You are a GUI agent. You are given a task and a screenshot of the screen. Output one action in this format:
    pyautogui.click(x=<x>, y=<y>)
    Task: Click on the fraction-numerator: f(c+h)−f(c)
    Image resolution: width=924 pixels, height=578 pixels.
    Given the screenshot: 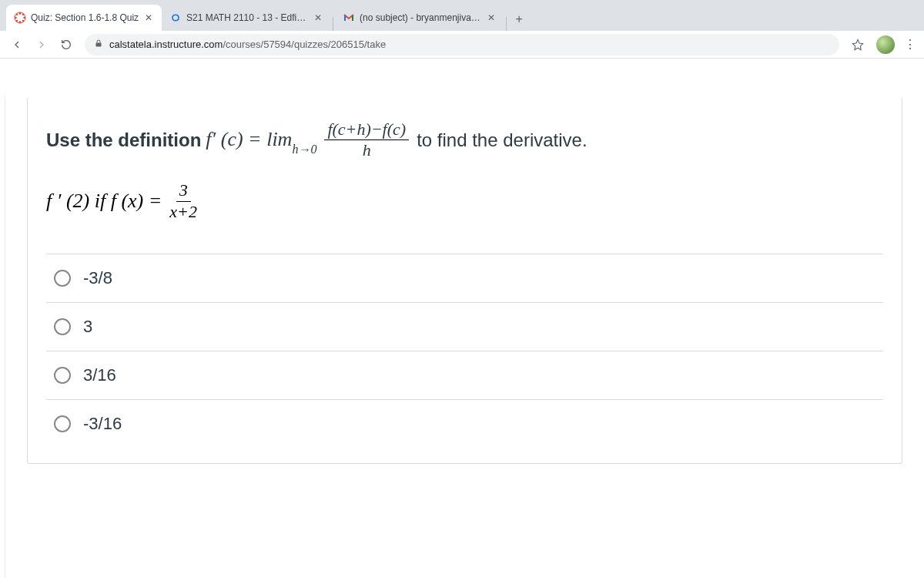 What is the action you would take?
    pyautogui.click(x=367, y=130)
    